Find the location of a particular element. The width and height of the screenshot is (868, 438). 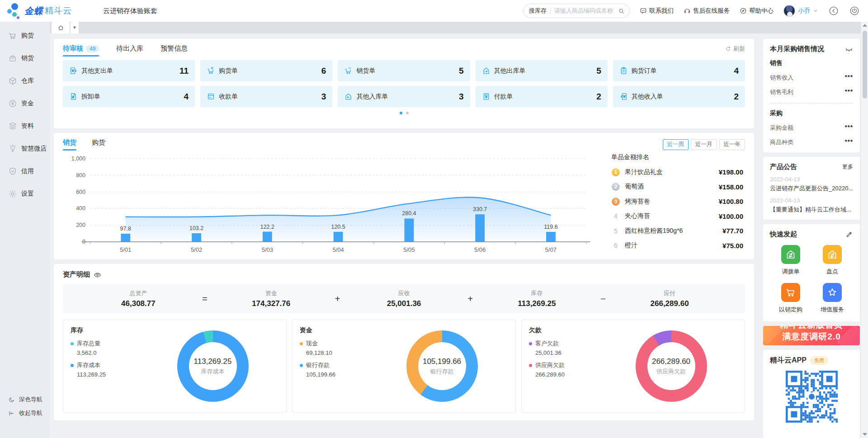

username: 小乔 is located at coordinates (804, 11).